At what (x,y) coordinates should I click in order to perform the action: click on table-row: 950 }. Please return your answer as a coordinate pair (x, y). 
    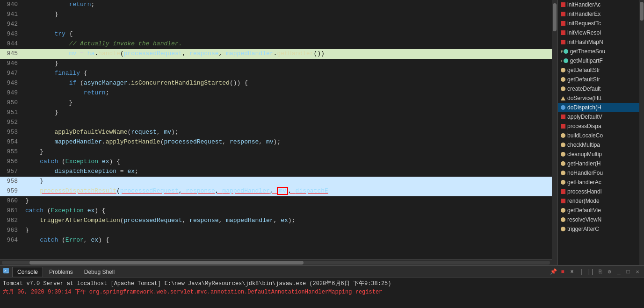
    Looking at the image, I should click on (276, 103).